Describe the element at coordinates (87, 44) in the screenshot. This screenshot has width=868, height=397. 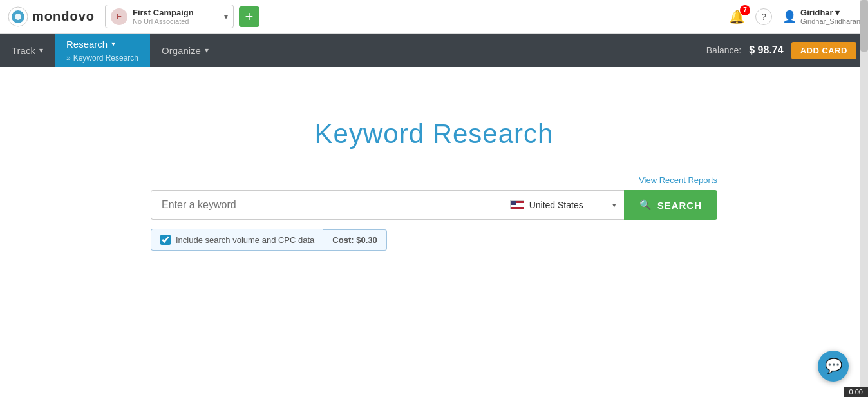
I see `nav-research-label: Research` at that location.